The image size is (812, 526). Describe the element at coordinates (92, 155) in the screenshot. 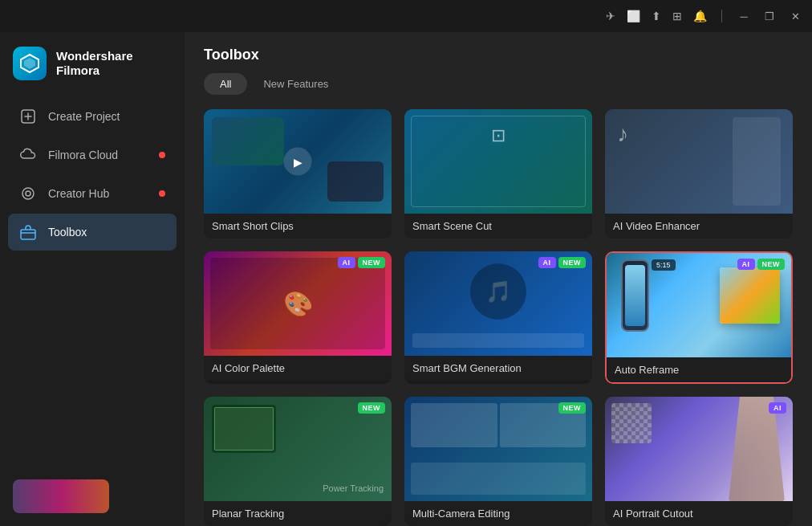

I see `sidebar-item-filmora-cloud: Filmora Cloud` at that location.